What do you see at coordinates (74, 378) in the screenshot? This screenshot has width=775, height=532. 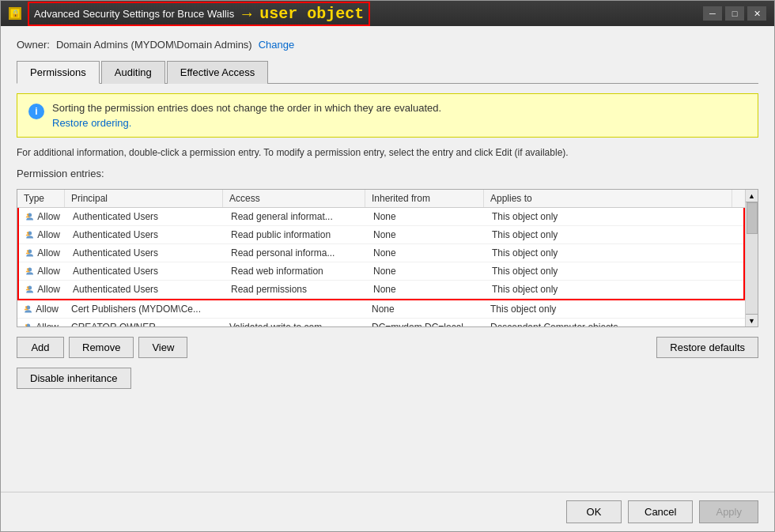 I see `disable-inheritance-button: Disable inheritance` at bounding box center [74, 378].